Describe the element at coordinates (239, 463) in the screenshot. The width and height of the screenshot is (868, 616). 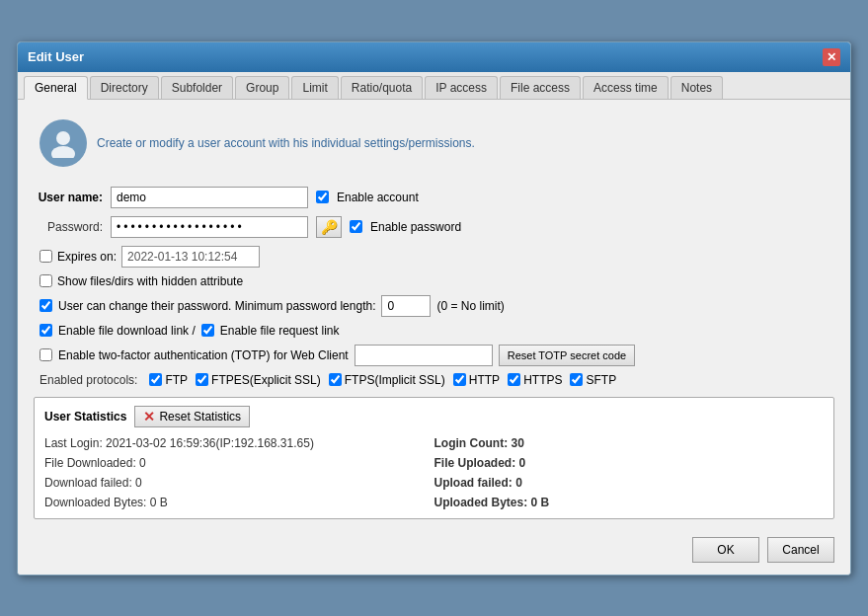
I see `file-downloaded-stat: File Downloaded: 0` at that location.